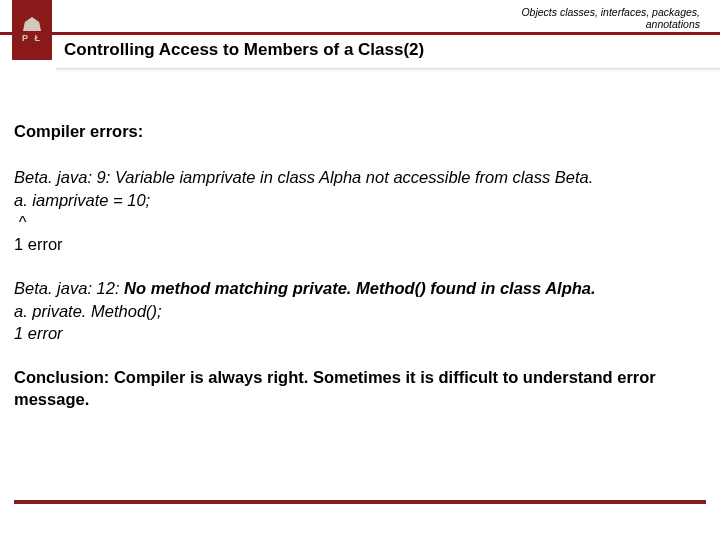 The image size is (720, 540). What do you see at coordinates (360, 288) in the screenshot?
I see `error2-line1: Beta. java: 12: No method matching priva…` at bounding box center [360, 288].